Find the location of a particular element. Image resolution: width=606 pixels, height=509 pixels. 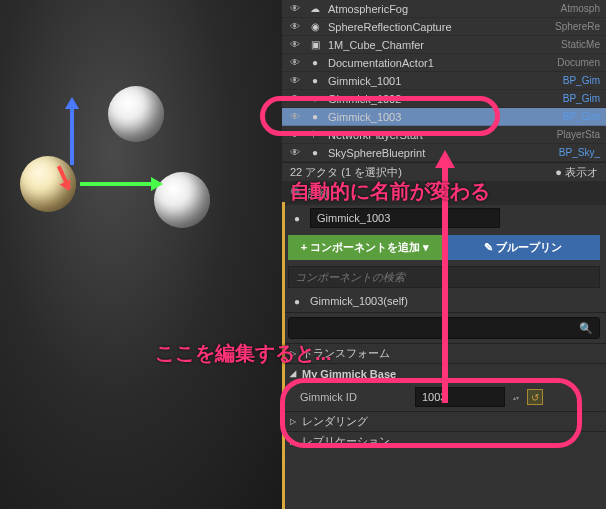

outliner-row: 👁●Gimmick_1001BP_Gim is located at coordinates (444, 81).